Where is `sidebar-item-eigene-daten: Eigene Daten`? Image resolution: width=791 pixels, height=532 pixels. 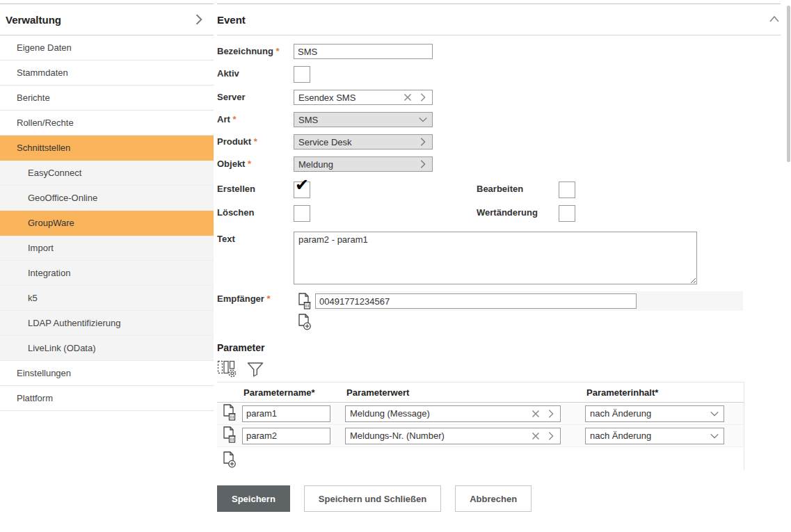
sidebar-item-eigene-daten: Eigene Daten is located at coordinates (107, 48).